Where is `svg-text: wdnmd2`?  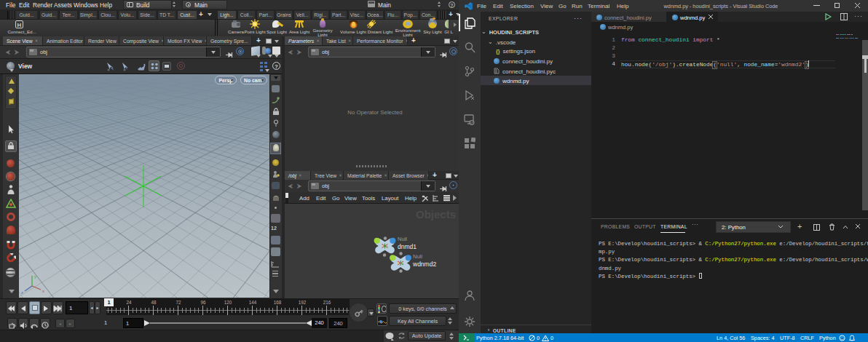
svg-text: wdnmd2 is located at coordinates (424, 264).